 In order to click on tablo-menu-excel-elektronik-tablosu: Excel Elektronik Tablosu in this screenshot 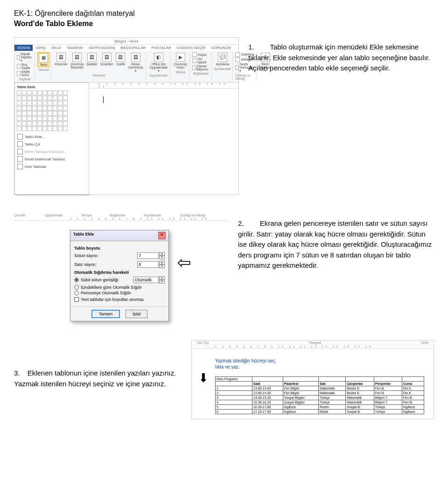, I will do `click(52, 159)`.